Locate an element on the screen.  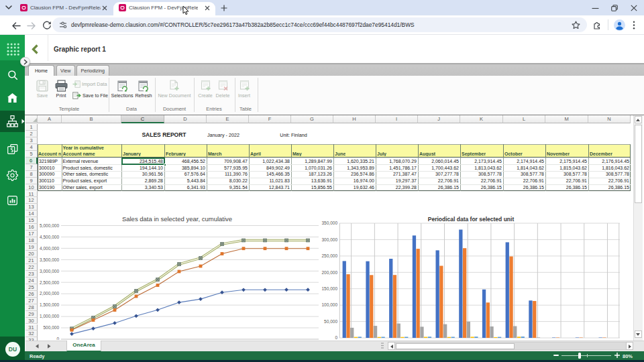
svg-text: 250,000 is located at coordinates (330, 256).